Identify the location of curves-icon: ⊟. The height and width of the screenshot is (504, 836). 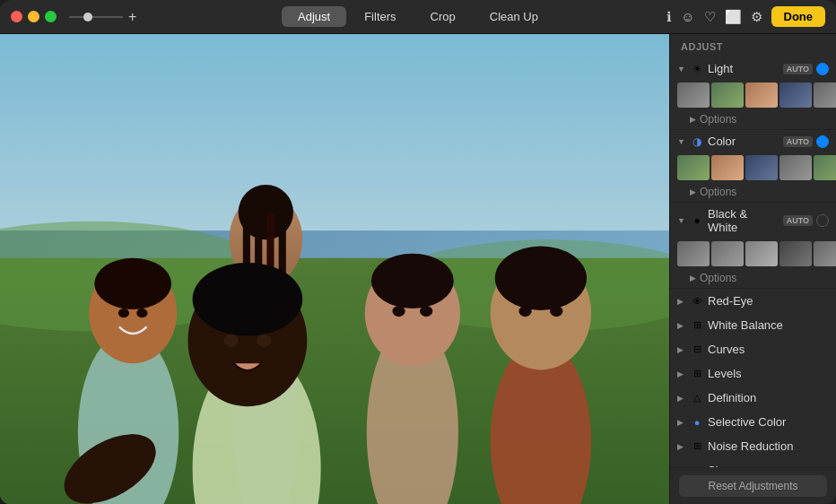
(697, 350).